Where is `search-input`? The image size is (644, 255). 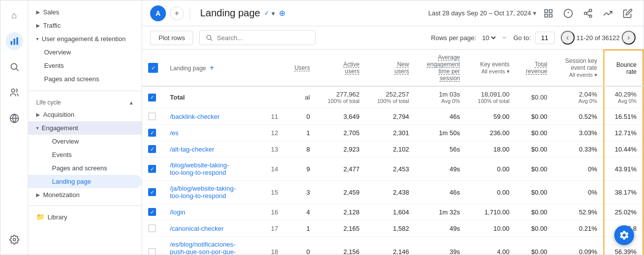
search-input is located at coordinates (264, 38).